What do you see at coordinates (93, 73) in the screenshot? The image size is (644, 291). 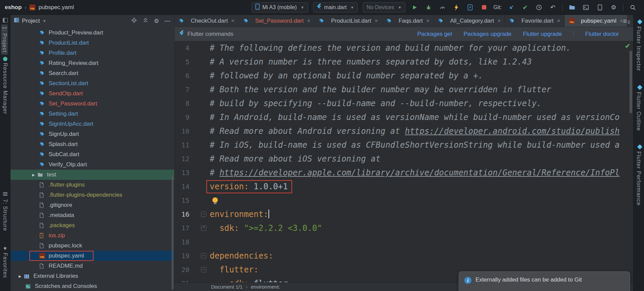 I see `tree-row: Search.dart` at bounding box center [93, 73].